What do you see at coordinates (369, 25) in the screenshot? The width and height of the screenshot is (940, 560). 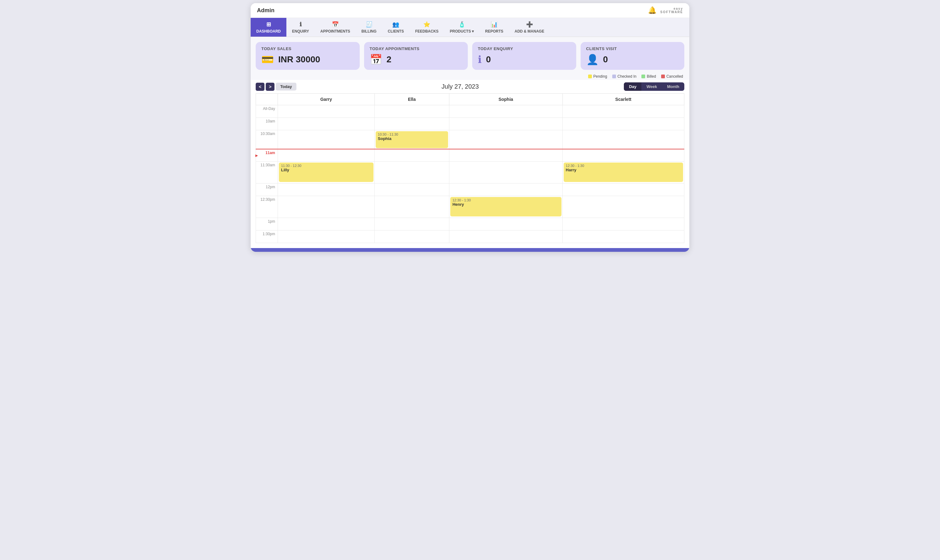 I see `billing-icon: 🧾` at bounding box center [369, 25].